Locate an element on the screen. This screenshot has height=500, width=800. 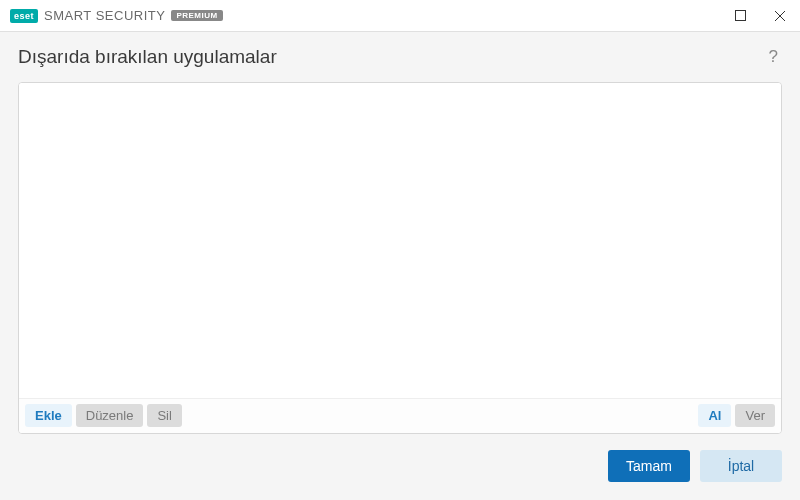
page-title: Dışarıda bırakılan uygulamalar is located at coordinates (148, 57).